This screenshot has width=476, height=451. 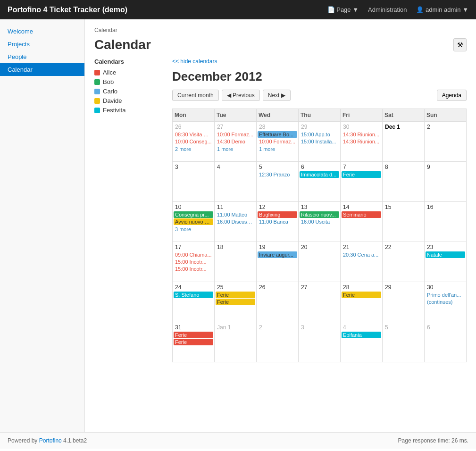 I want to click on event: Avvio nuovo p..., so click(x=193, y=222).